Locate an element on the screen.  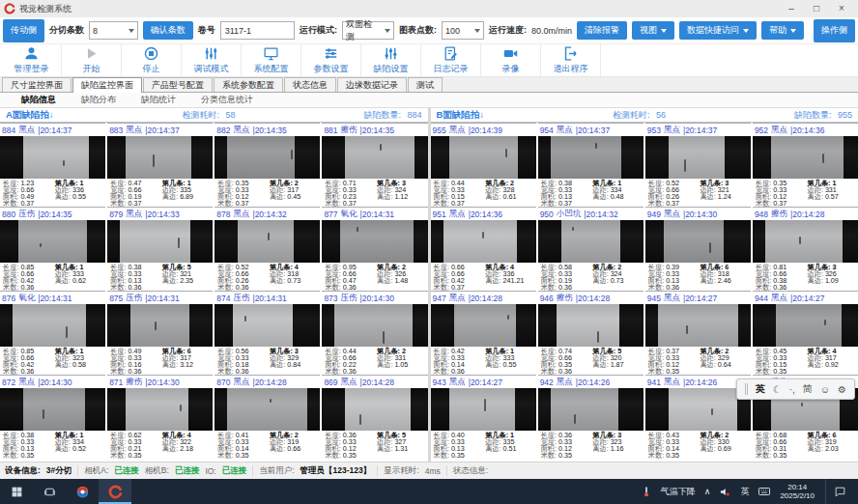
defect-cell: 955 黑点 |20:14:39 长度: 0.44 宽度: 0.33 面积: 0… is located at coordinates (483, 164).